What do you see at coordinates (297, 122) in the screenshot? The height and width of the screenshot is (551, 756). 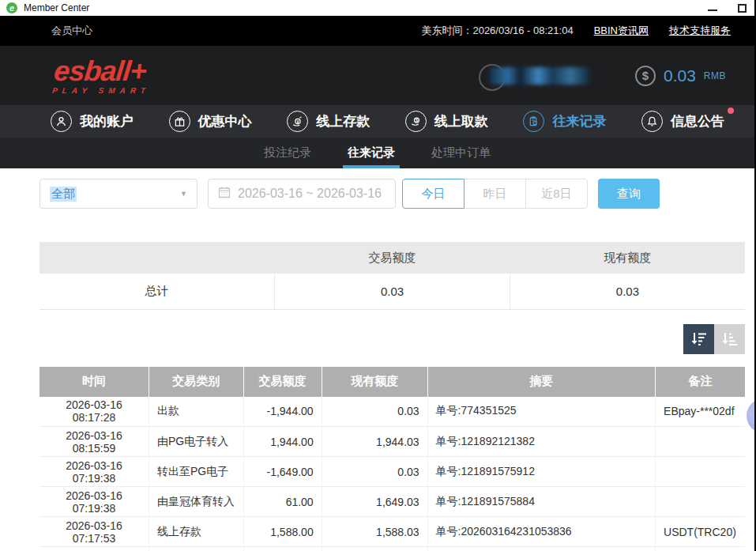 I see `deposit-icon: ¥` at bounding box center [297, 122].